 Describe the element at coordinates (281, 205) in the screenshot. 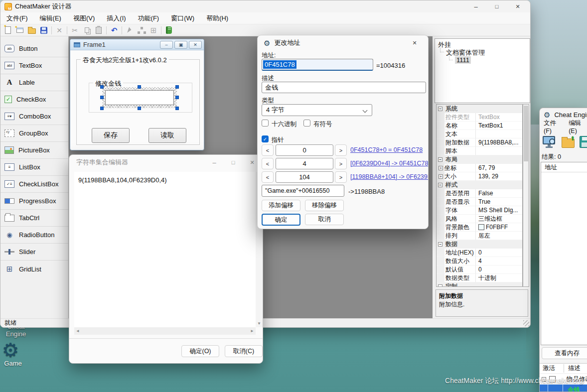

I see `add-offset-button: 添加偏移` at that location.